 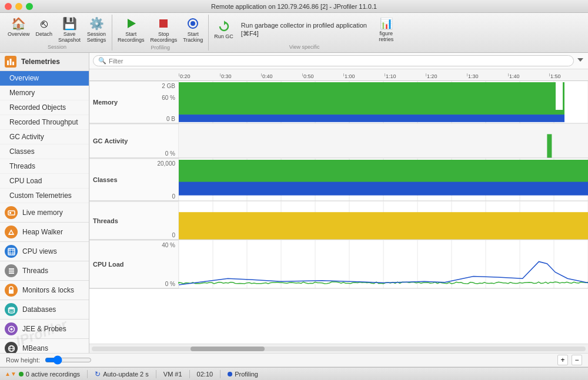 I want to click on run-gc-label: Run GC, so click(x=223, y=36).